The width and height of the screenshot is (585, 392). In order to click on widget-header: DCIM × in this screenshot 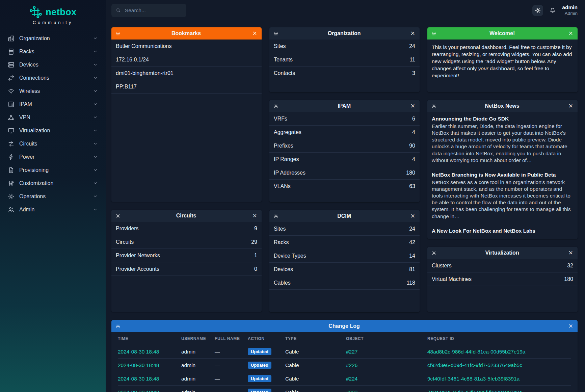, I will do `click(344, 216)`.